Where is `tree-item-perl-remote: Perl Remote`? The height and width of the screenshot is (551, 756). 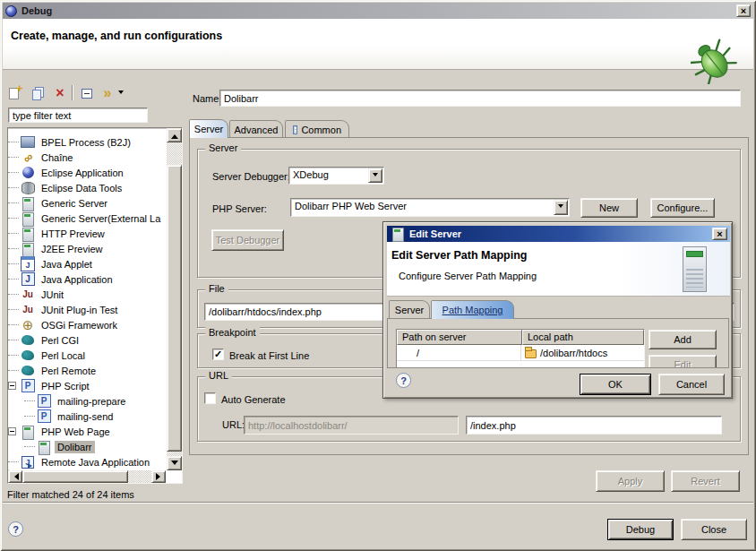
tree-item-perl-remote: Perl Remote is located at coordinates (88, 371).